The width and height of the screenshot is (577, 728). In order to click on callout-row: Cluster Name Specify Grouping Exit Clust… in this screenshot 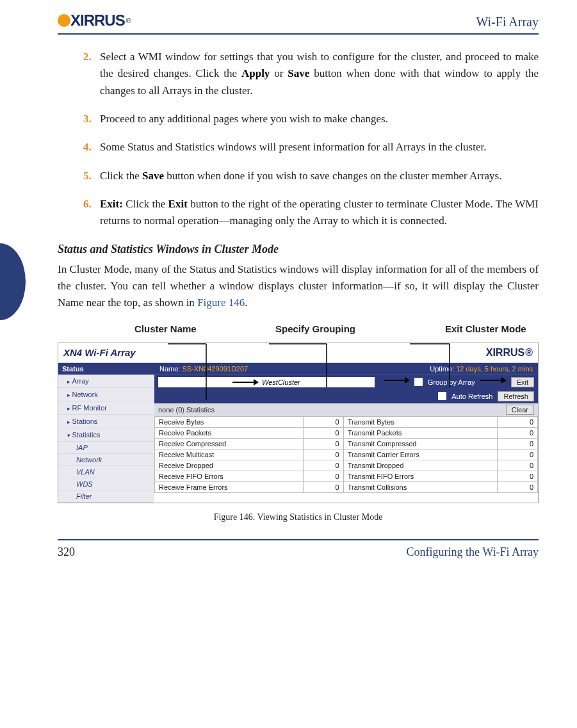, I will do `click(318, 333)`.